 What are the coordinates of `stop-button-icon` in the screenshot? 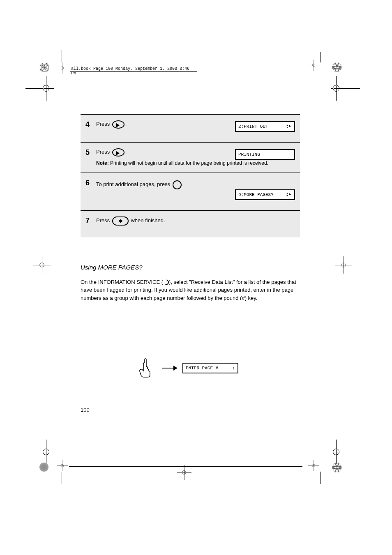 It's located at (120, 221).